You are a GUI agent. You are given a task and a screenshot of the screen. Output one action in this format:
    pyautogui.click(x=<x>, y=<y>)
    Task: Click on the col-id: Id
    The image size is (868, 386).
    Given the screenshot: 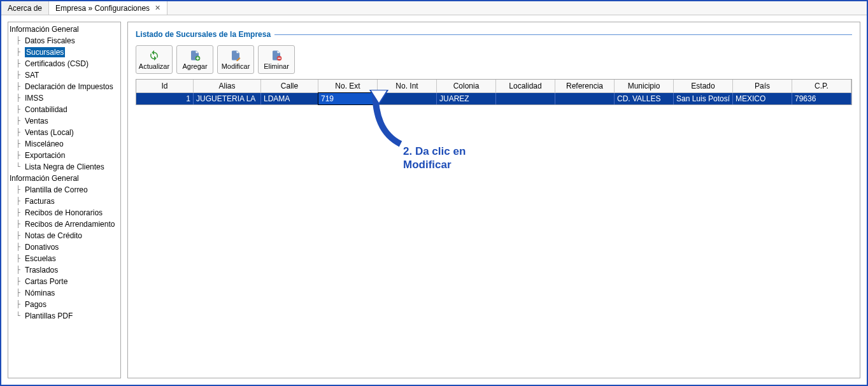 What is the action you would take?
    pyautogui.click(x=165, y=87)
    